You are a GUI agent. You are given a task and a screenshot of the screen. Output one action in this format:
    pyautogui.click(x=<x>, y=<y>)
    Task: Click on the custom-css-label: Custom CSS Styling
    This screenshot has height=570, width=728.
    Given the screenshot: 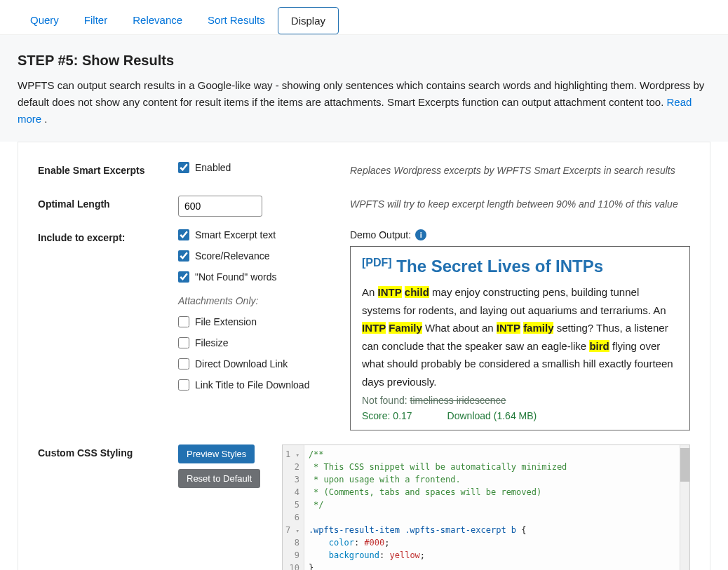 What is the action you would take?
    pyautogui.click(x=108, y=452)
    